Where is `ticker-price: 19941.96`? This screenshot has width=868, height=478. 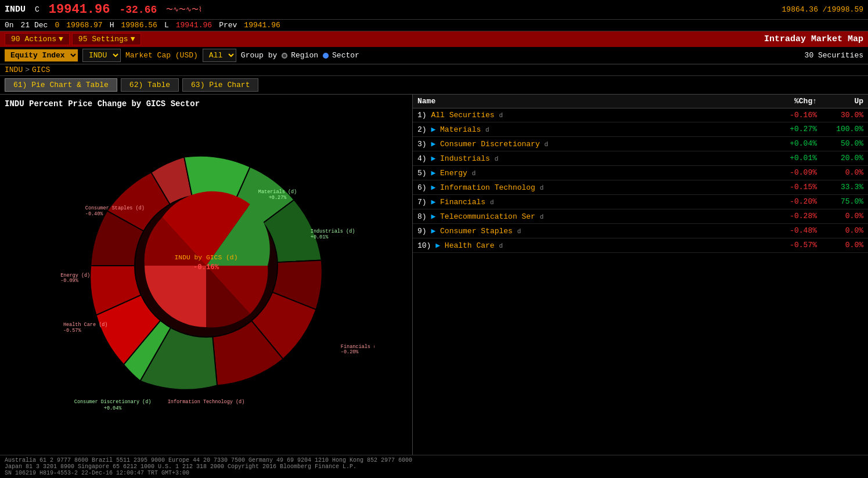 ticker-price: 19941.96 is located at coordinates (80, 9).